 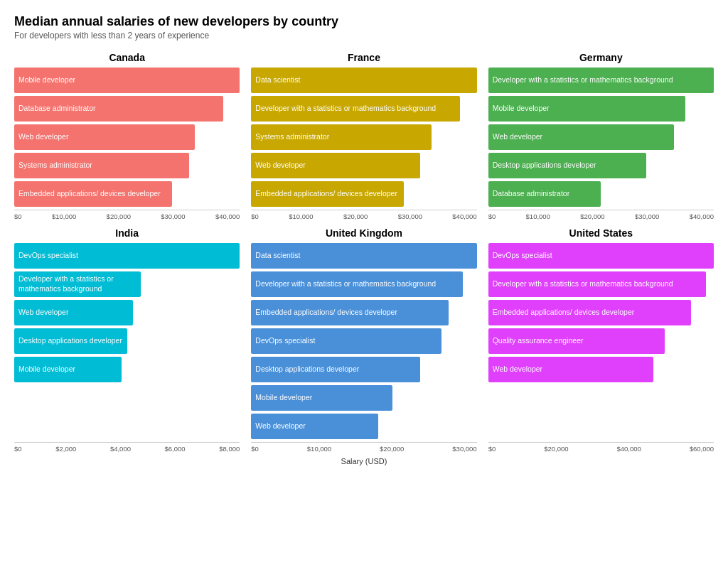 I want to click on x-axis-1: $0$10,000$20,000$30,000$40,000, so click(x=364, y=215).